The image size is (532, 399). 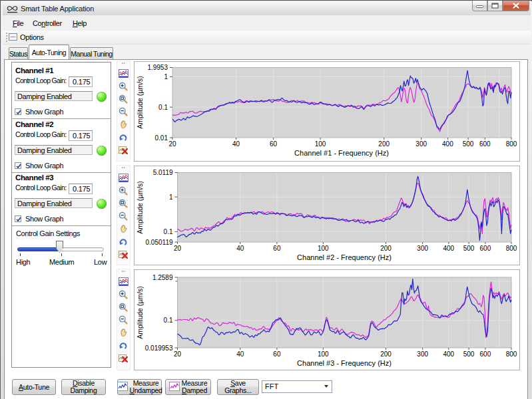 What do you see at coordinates (159, 348) in the screenshot?
I see `svg-text: 0.019953` at bounding box center [159, 348].